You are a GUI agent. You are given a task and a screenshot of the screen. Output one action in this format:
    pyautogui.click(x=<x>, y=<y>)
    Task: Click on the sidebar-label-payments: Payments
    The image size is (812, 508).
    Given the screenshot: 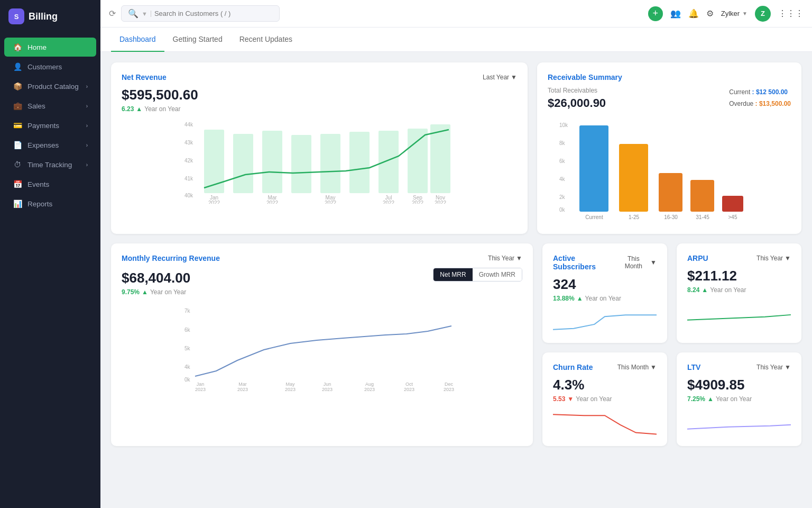 What is the action you would take?
    pyautogui.click(x=43, y=126)
    